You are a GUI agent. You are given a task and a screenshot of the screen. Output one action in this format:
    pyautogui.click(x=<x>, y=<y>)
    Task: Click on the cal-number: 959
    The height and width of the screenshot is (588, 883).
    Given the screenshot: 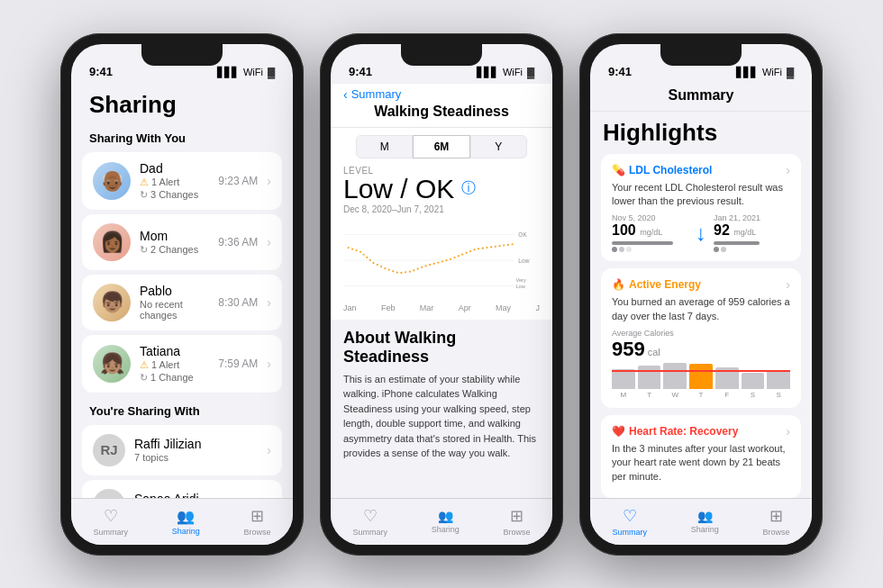 What is the action you would take?
    pyautogui.click(x=629, y=349)
    